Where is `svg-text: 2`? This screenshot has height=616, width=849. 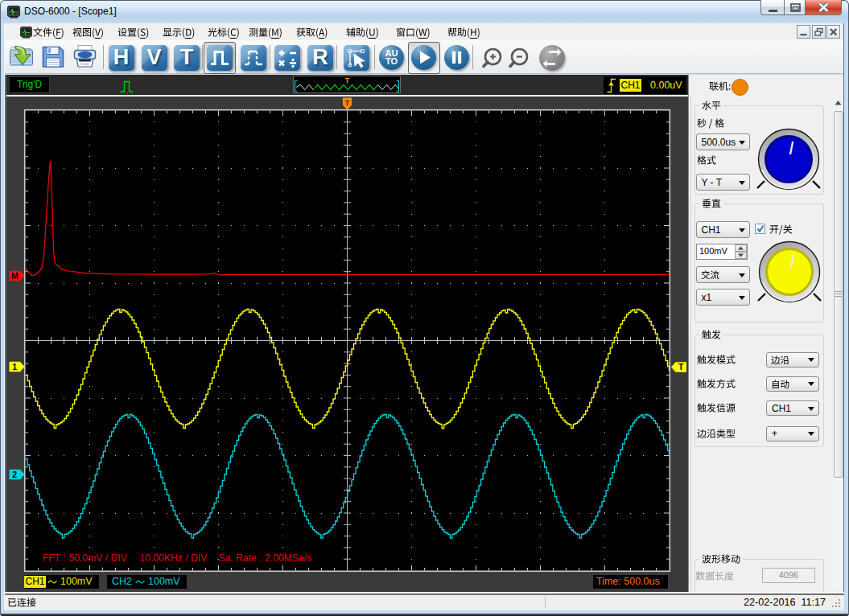 svg-text: 2 is located at coordinates (14, 474).